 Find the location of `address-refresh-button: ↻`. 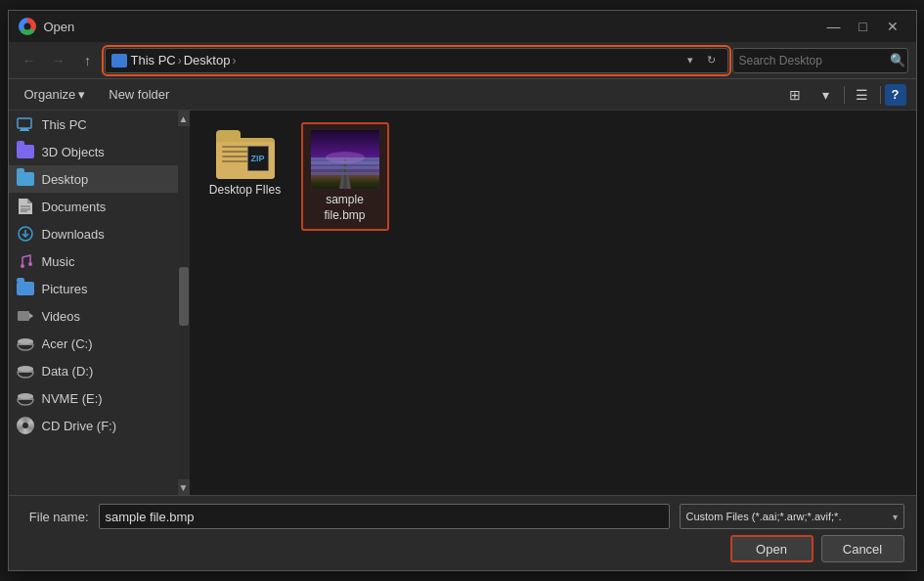

address-refresh-button: ↻ is located at coordinates (712, 61).